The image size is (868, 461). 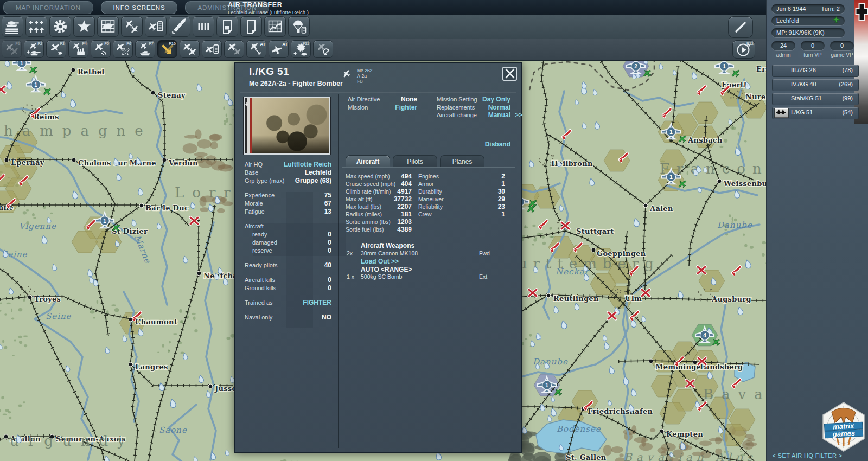 What do you see at coordinates (288, 172) in the screenshot?
I see `stat-row: BaseLechfeld` at bounding box center [288, 172].